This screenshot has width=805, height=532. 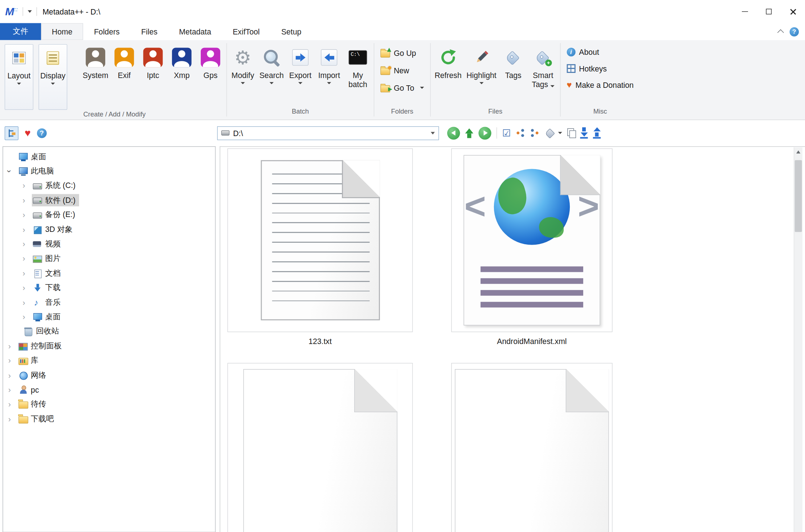 I want to click on tree-item-recycle-bin: 回收站, so click(x=109, y=332).